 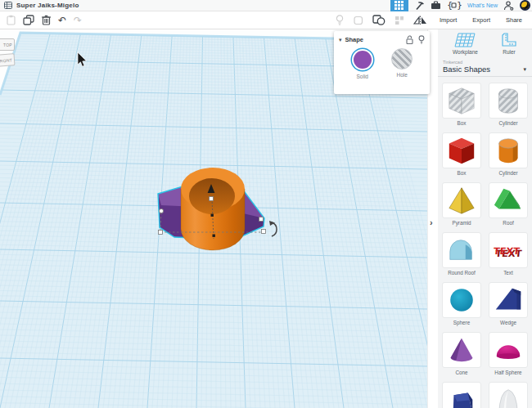 I want to click on mirror-icon, so click(x=421, y=20).